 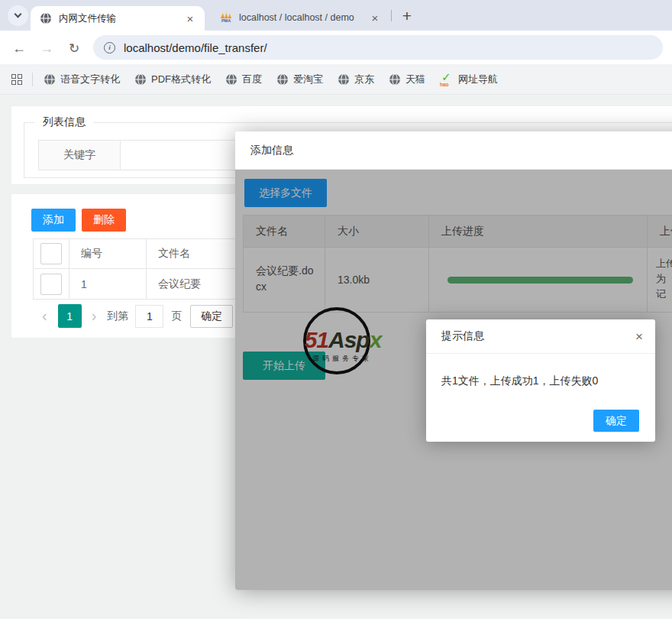 What do you see at coordinates (18, 15) in the screenshot?
I see `chevron-down-icon` at bounding box center [18, 15].